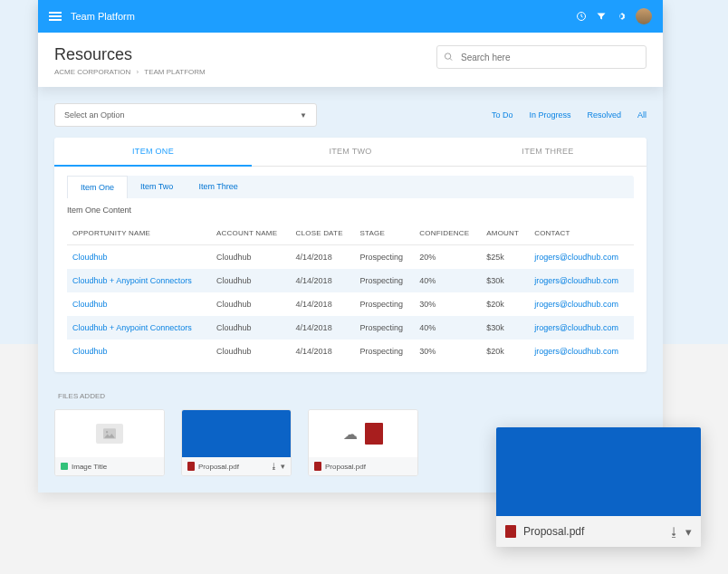  I want to click on file-preview, so click(236, 434).